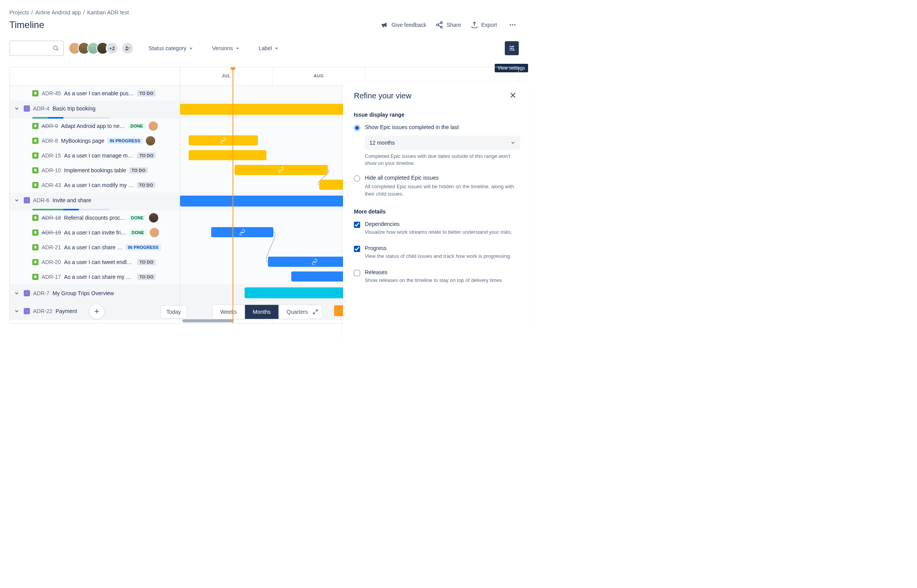 Image resolution: width=917 pixels, height=588 pixels. I want to click on checkbox-dependencies: Dependencies Visualize how work streams …, so click(436, 228).